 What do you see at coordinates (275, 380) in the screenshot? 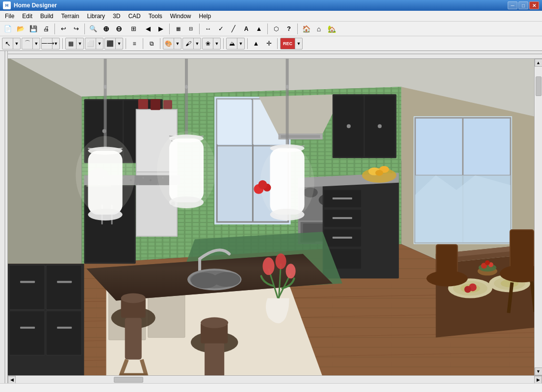
I see `scroll-track-horizontal` at bounding box center [275, 380].